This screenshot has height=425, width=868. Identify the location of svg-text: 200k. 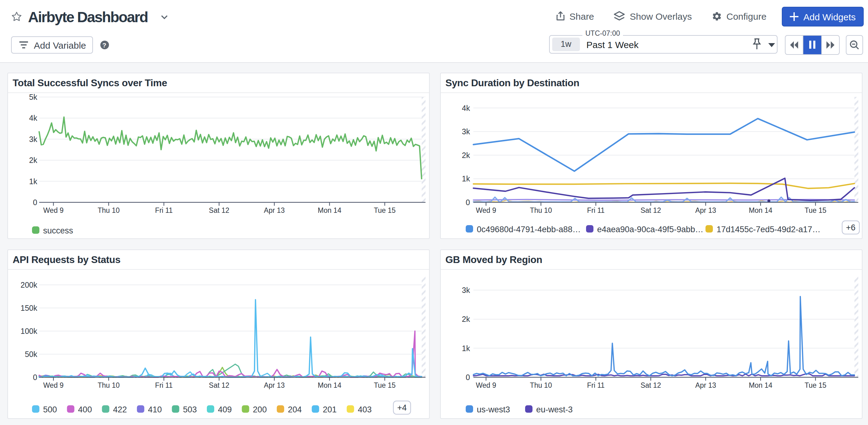
(29, 285).